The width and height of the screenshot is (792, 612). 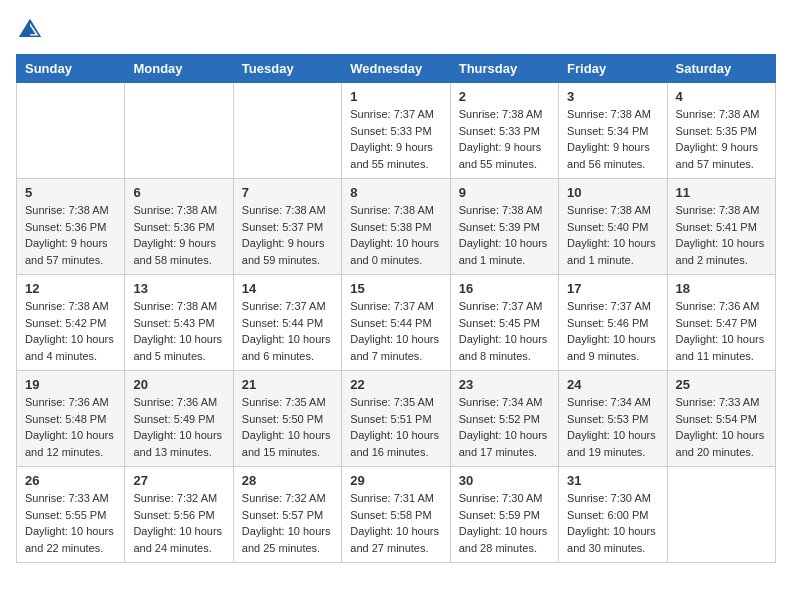 What do you see at coordinates (70, 444) in the screenshot?
I see `daylight-text: Daylight: 10 hours and 12 minutes.` at bounding box center [70, 444].